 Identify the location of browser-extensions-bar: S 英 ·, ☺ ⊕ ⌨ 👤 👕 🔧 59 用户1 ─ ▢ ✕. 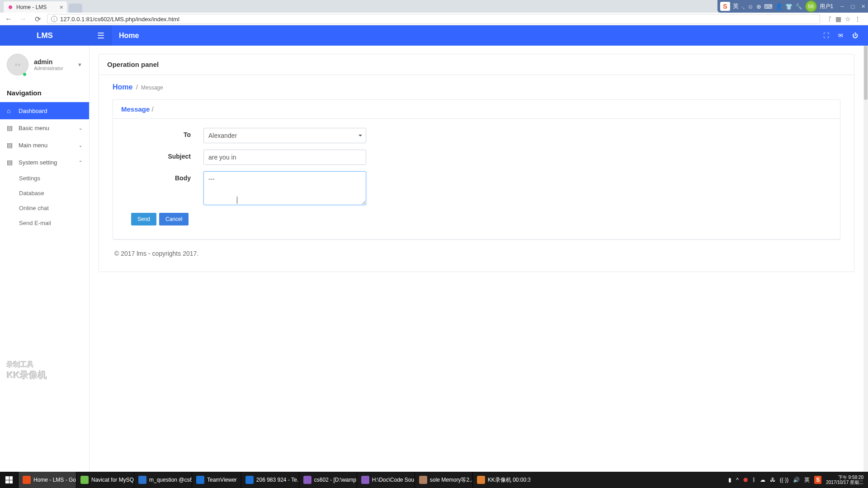
(793, 6).